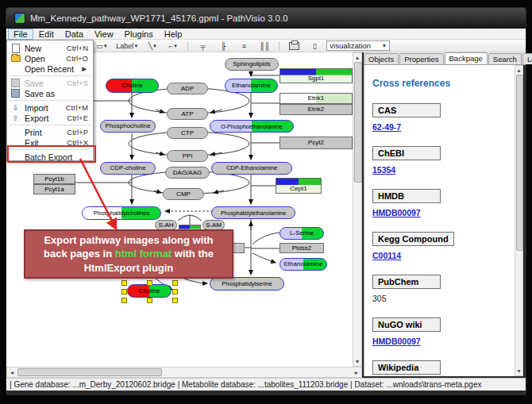  Describe the element at coordinates (50, 108) in the screenshot. I see `menu-item-import: ⇩ Import Ctrl+M` at that location.